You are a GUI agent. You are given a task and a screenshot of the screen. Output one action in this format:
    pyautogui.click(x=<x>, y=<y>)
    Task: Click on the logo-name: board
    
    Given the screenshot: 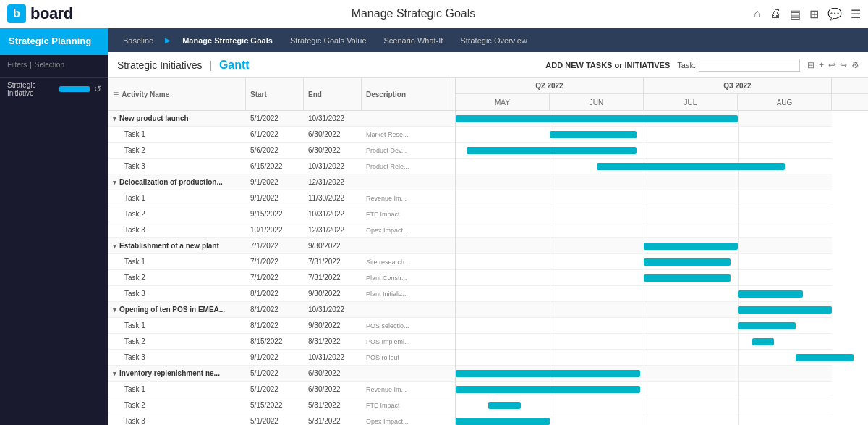 What is the action you would take?
    pyautogui.click(x=52, y=14)
    